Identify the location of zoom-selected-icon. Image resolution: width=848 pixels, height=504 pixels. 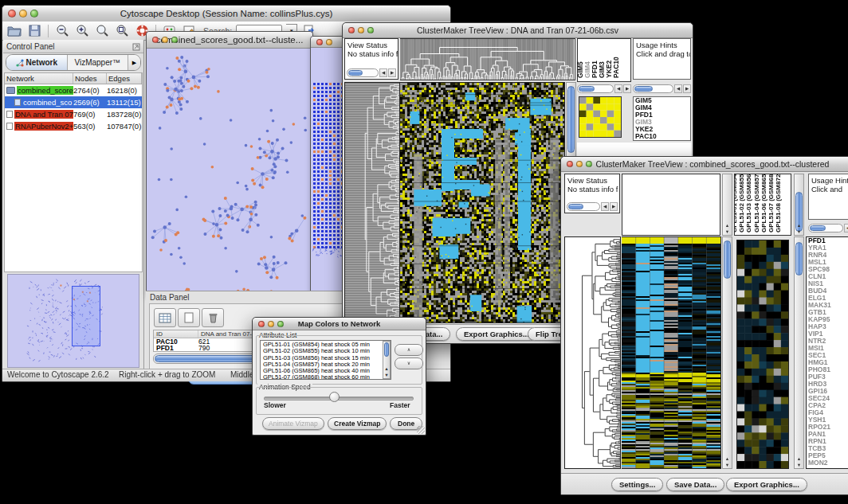
(122, 31).